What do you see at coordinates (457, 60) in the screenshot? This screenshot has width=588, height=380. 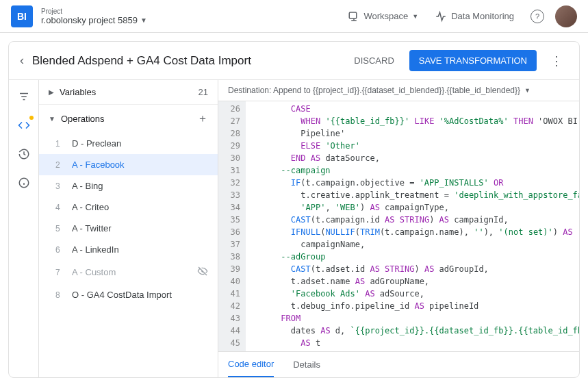 I see `title-actions: DISCARD SAVE TRANSFORMATION ⋮` at bounding box center [457, 60].